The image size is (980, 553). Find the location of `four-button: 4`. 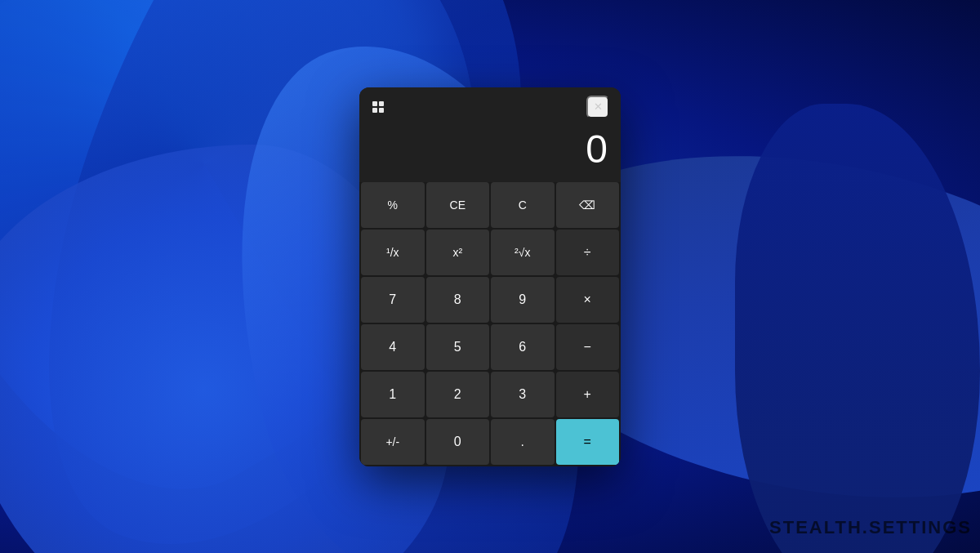

four-button: 4 is located at coordinates (393, 347).